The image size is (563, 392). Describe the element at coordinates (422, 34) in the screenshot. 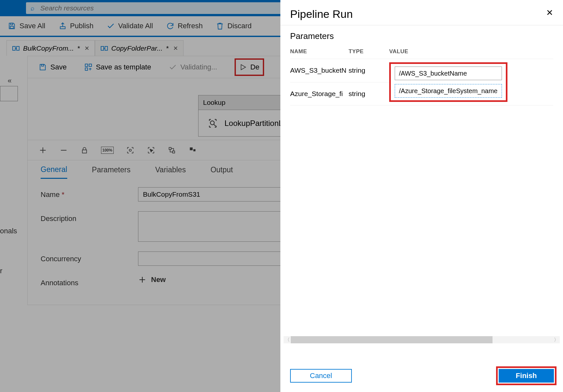

I see `parameters-heading: Parameters` at that location.